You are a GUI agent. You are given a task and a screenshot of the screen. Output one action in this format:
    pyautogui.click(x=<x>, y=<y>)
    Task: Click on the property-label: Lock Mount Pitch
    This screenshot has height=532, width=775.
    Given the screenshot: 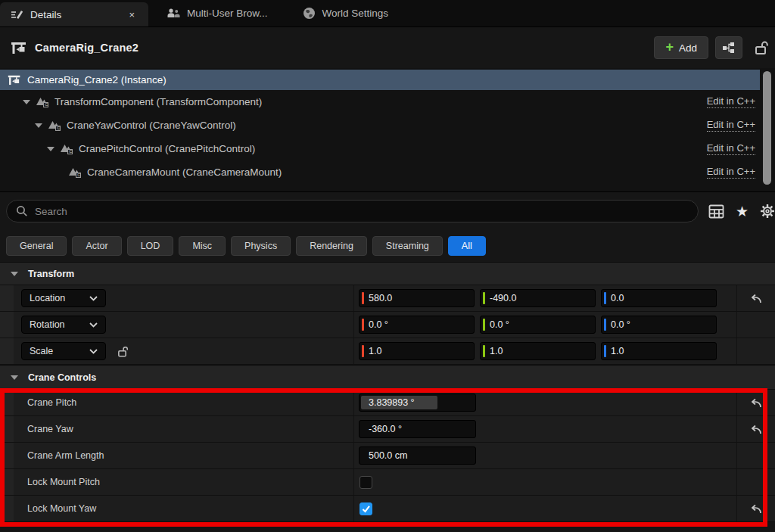 What is the action you would take?
    pyautogui.click(x=64, y=482)
    